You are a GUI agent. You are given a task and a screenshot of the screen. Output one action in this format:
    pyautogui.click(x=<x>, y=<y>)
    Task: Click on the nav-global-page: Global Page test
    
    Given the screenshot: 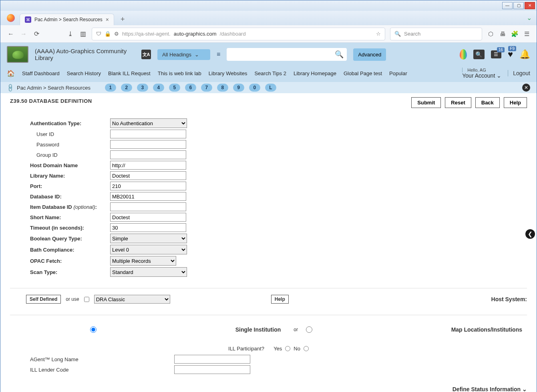 What is the action you would take?
    pyautogui.click(x=363, y=74)
    